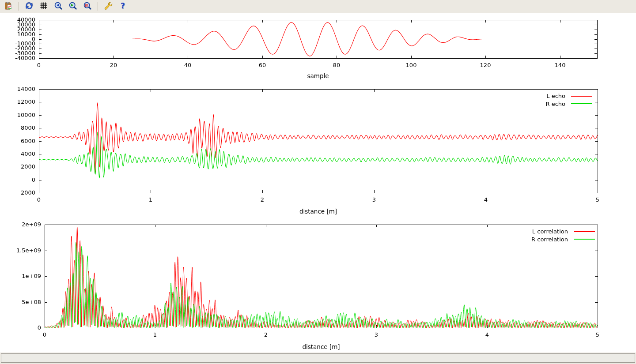 The height and width of the screenshot is (364, 636). Describe the element at coordinates (44, 6) in the screenshot. I see `grid-icon` at that location.